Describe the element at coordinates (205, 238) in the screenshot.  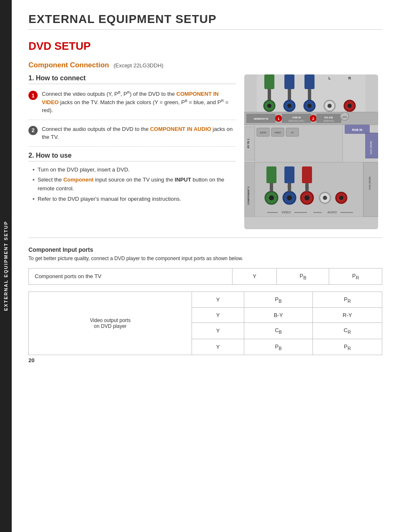
I see `divider` at that location.